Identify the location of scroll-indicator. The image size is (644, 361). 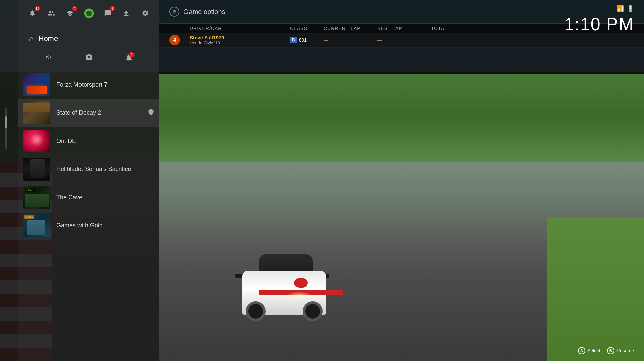
(6, 128).